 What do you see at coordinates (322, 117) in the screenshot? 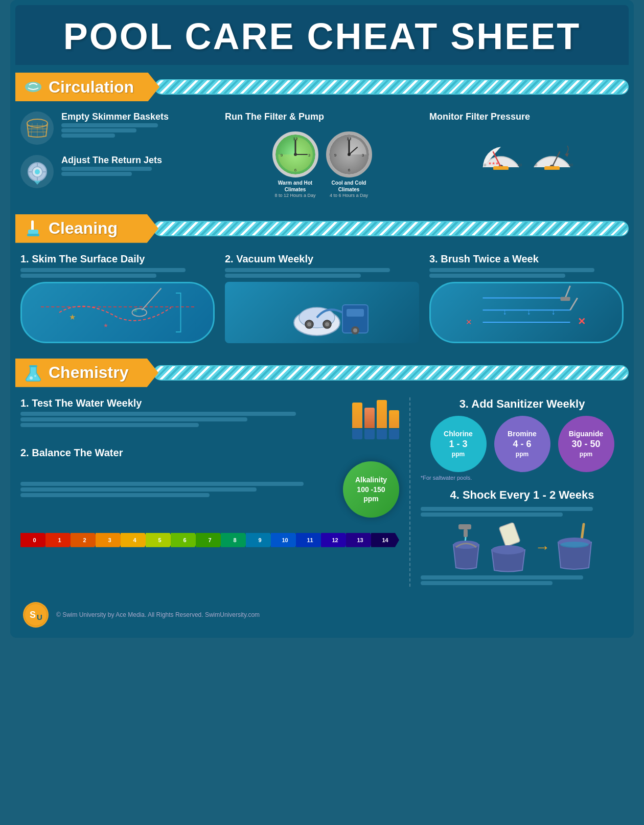
I see `filter-pump-title: Run The Filter & Pump` at bounding box center [322, 117].